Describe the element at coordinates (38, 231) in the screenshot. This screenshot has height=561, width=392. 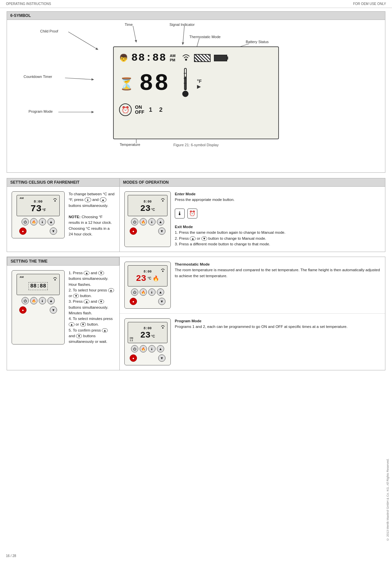
I see `celsius-button-row2: ● ▼` at that location.